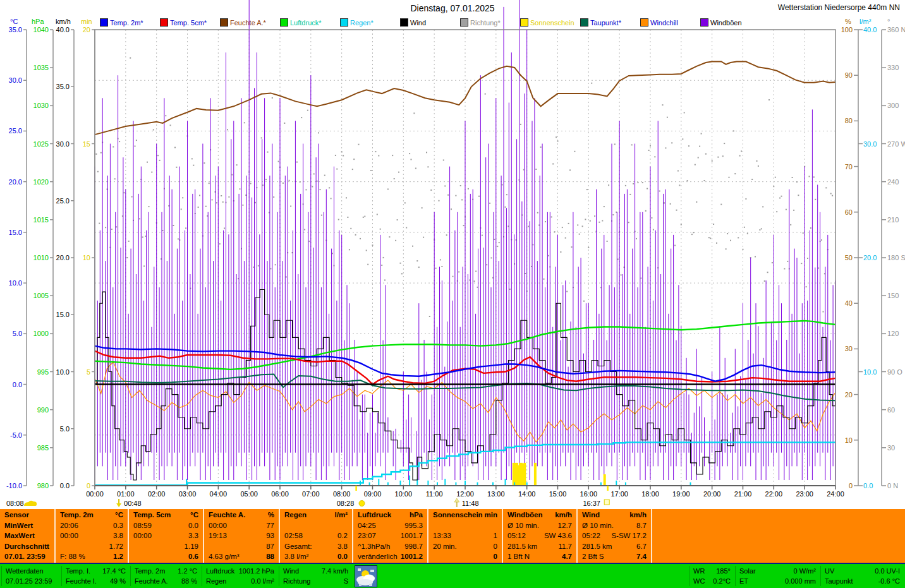  Describe the element at coordinates (496, 494) in the screenshot. I see `axis-tick-label: 13:00` at that location.